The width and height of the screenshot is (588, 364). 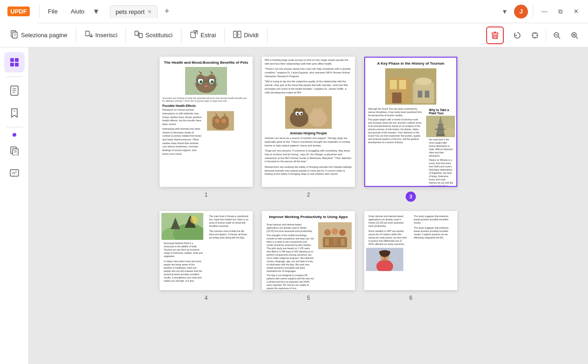 What do you see at coordinates (544, 12) in the screenshot?
I see `minimize-button: —` at bounding box center [544, 12].